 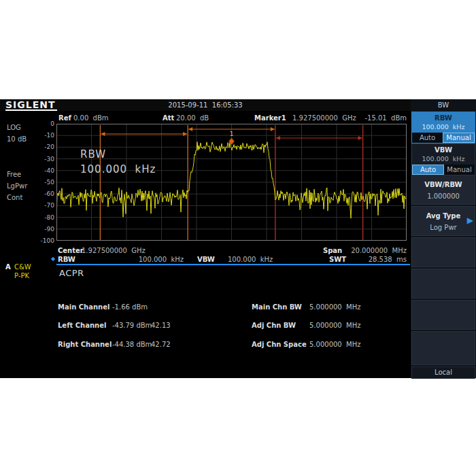 What do you see at coordinates (169, 118) in the screenshot?
I see `attenuation-label: Att` at bounding box center [169, 118].